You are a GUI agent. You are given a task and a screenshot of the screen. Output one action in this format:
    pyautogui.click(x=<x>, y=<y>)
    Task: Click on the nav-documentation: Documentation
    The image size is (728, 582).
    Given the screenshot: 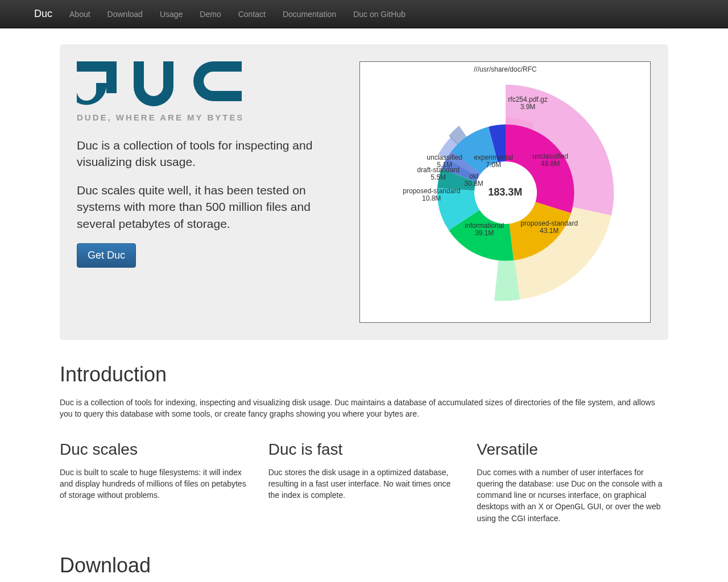 What is the action you would take?
    pyautogui.click(x=309, y=14)
    